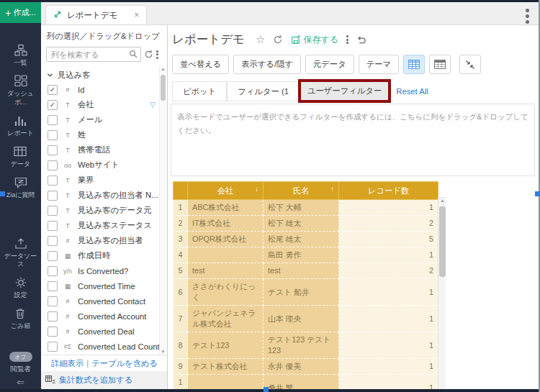  I want to click on collapse-view-button, so click(470, 65).